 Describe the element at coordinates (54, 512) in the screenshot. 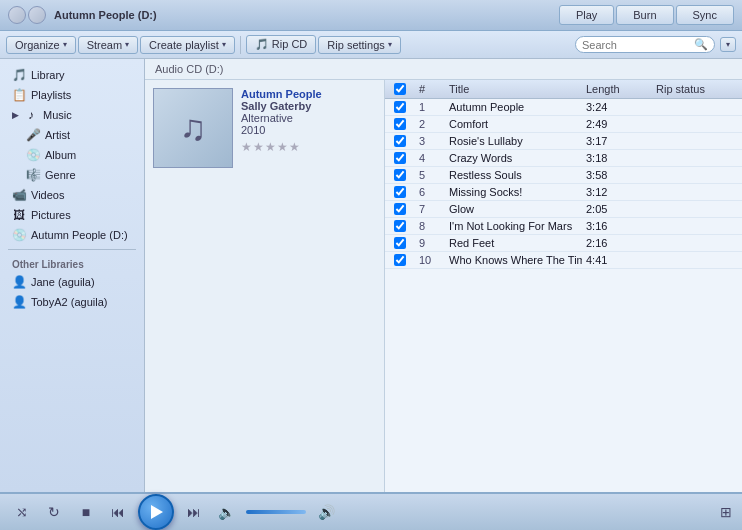

I see `repeat-button: ↻` at that location.